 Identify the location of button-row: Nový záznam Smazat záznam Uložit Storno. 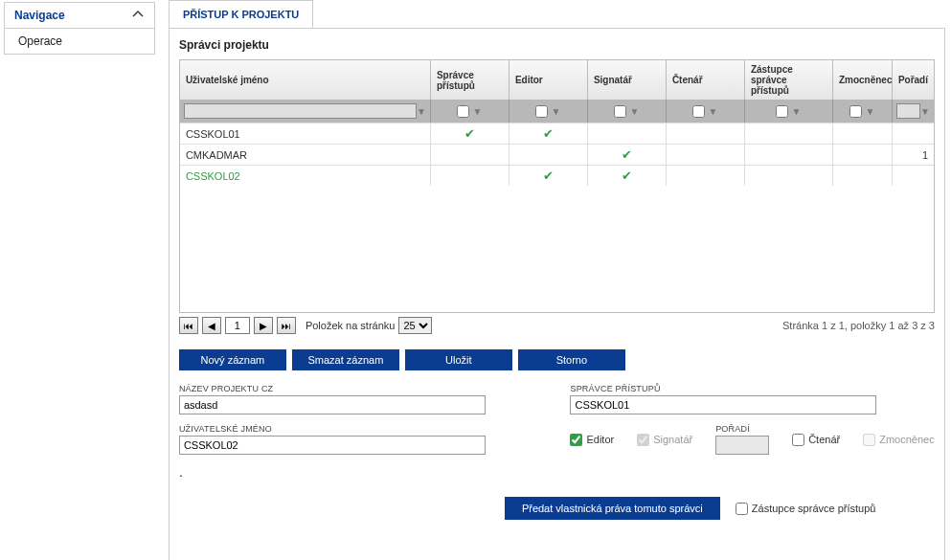
(557, 360).